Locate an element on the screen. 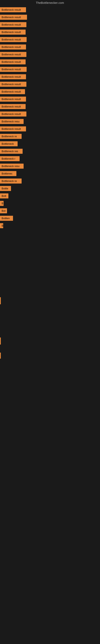 This screenshot has width=100, height=644. bar-row-23: Bottleneck re is located at coordinates (50, 182).